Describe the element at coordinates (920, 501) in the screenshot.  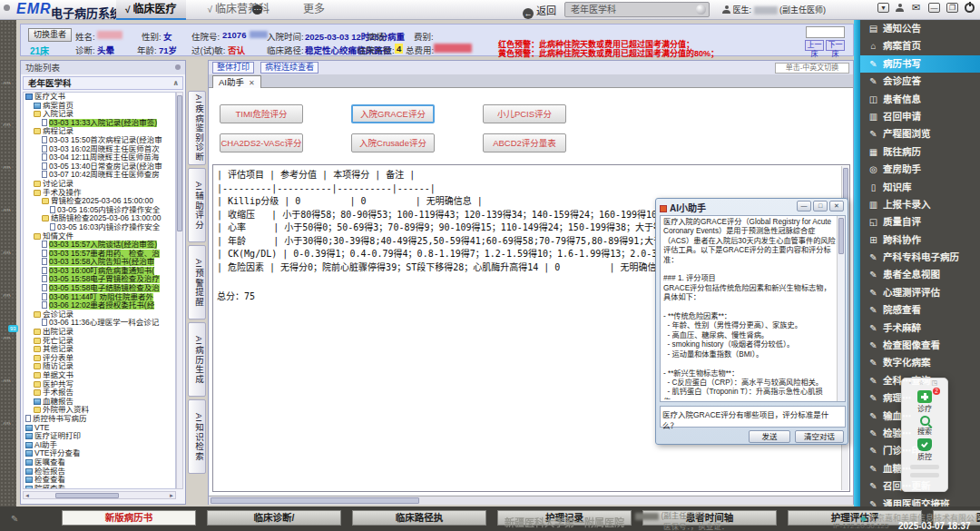
I see `sidebar-item: 通用医师交接班` at that location.